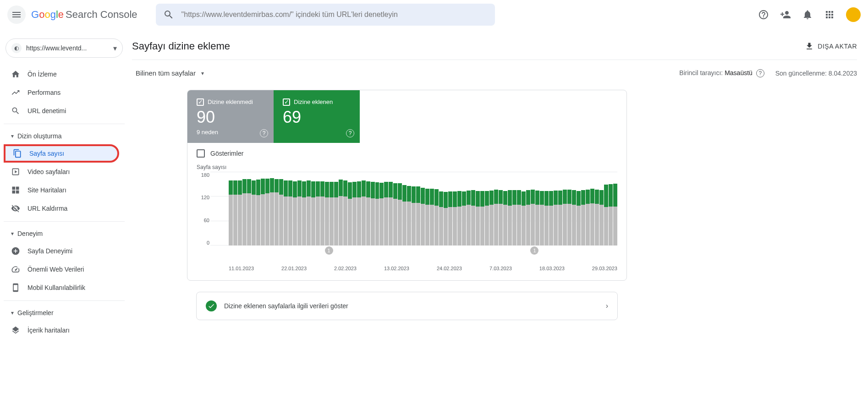  What do you see at coordinates (61, 330) in the screenshot?
I see `nav-sitelinks: İçerik haritaları` at bounding box center [61, 330].